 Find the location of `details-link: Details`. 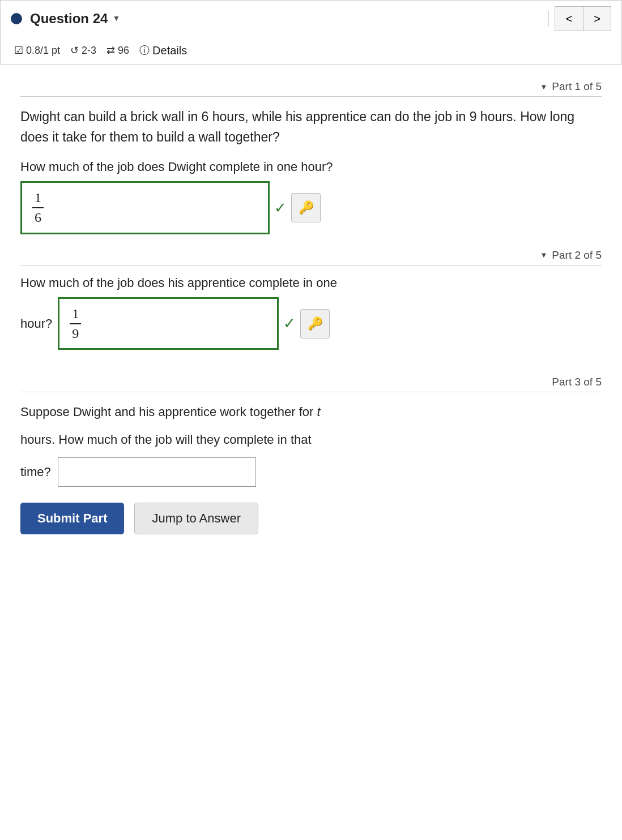

details-link: Details is located at coordinates (170, 51).